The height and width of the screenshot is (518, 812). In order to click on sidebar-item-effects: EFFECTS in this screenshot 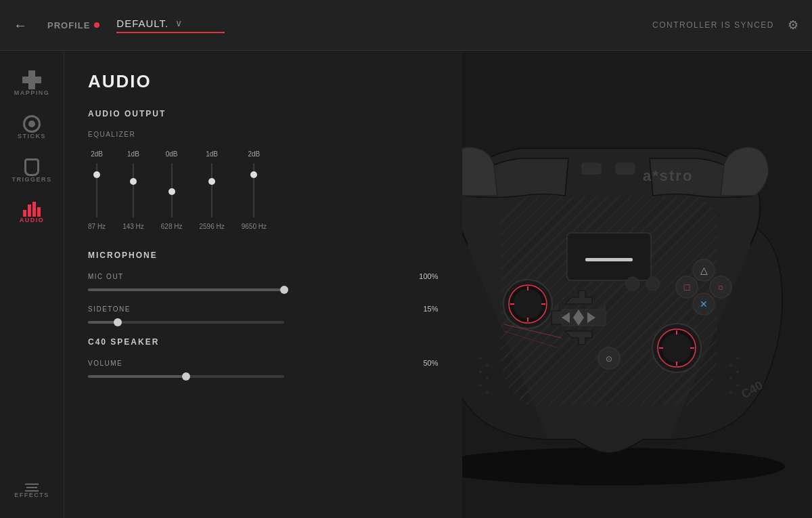, I will do `click(32, 491)`.